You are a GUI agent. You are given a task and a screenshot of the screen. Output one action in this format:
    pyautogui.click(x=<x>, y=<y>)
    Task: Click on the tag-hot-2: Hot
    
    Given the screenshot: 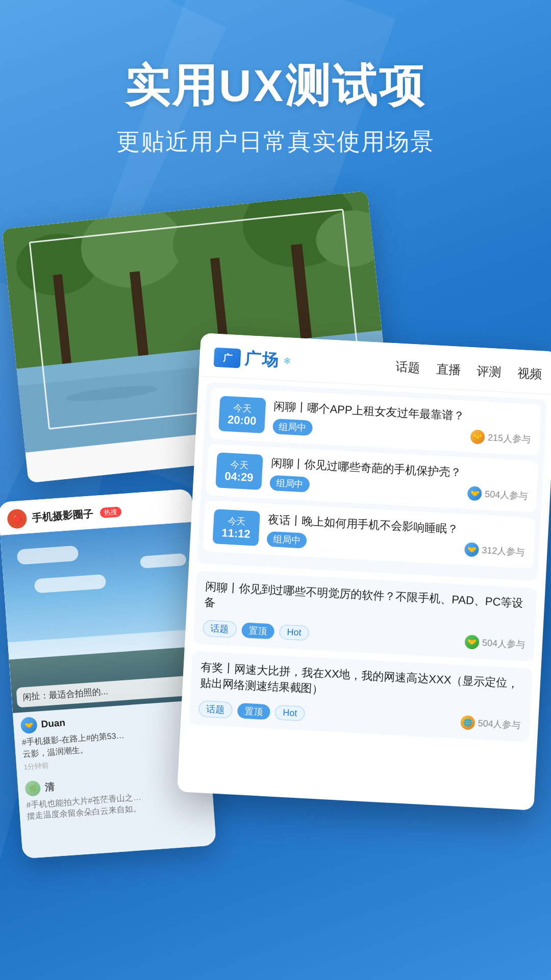 What is the action you would take?
    pyautogui.click(x=290, y=713)
    